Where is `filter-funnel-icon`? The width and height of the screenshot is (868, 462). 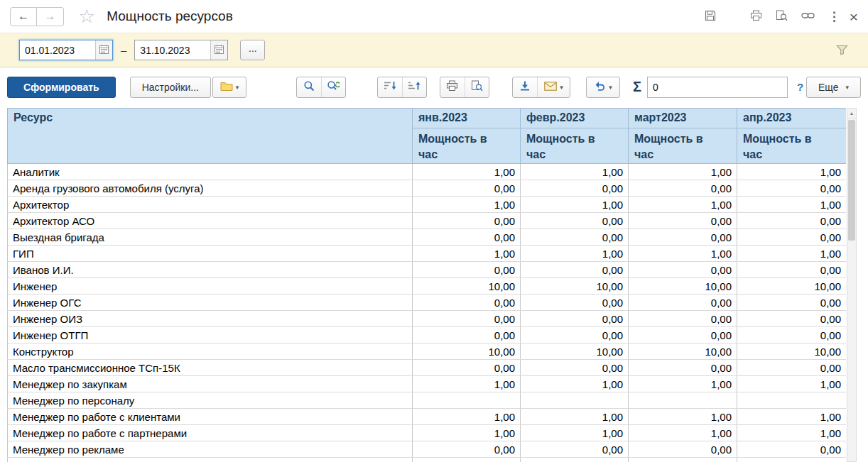 filter-funnel-icon is located at coordinates (842, 50).